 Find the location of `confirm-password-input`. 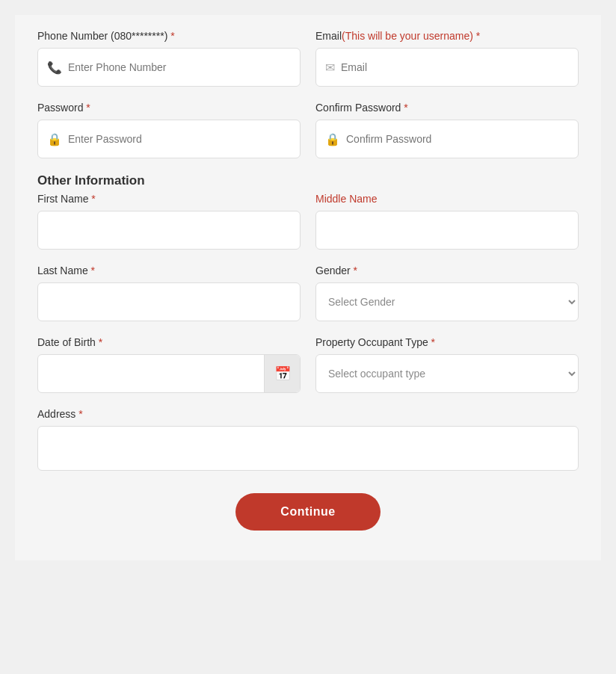

confirm-password-input is located at coordinates (455, 139).